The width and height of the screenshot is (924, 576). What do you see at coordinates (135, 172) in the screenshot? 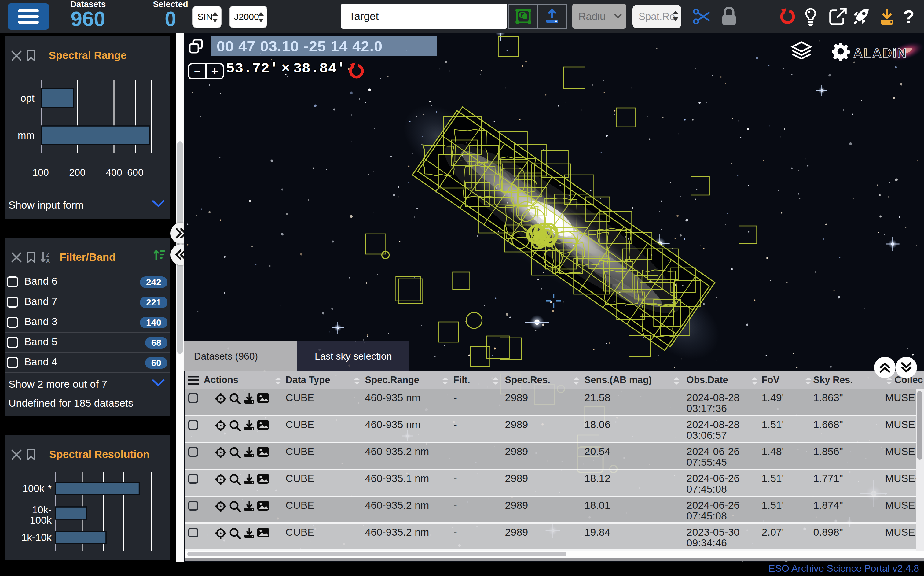
I see `svg-text: 600` at bounding box center [135, 172].